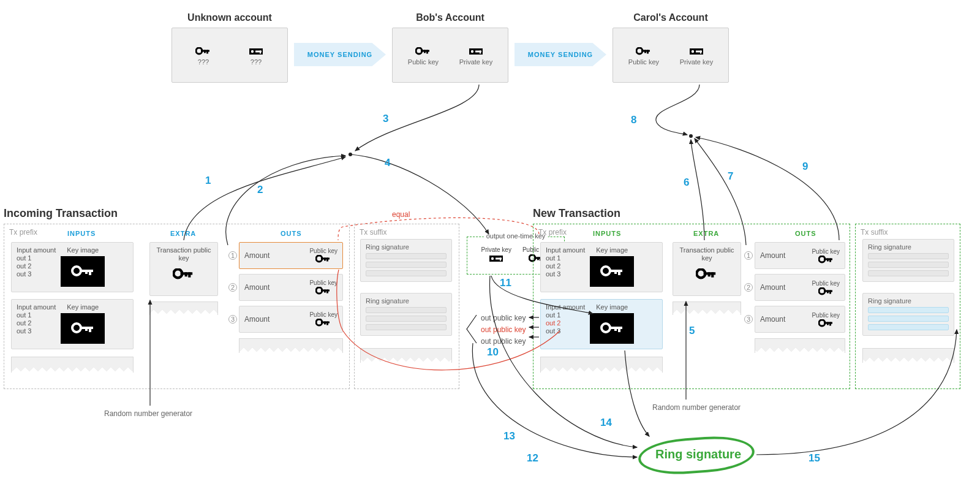 The width and height of the screenshot is (980, 489). Describe the element at coordinates (707, 269) in the screenshot. I see `new-extra: Transaction public key` at that location.